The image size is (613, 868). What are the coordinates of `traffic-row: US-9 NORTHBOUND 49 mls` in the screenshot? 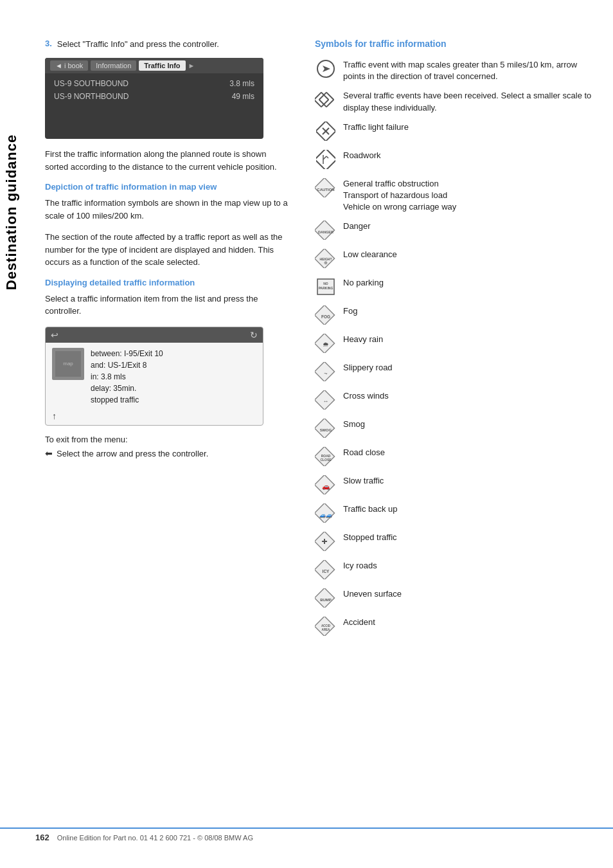 It's located at (154, 96).